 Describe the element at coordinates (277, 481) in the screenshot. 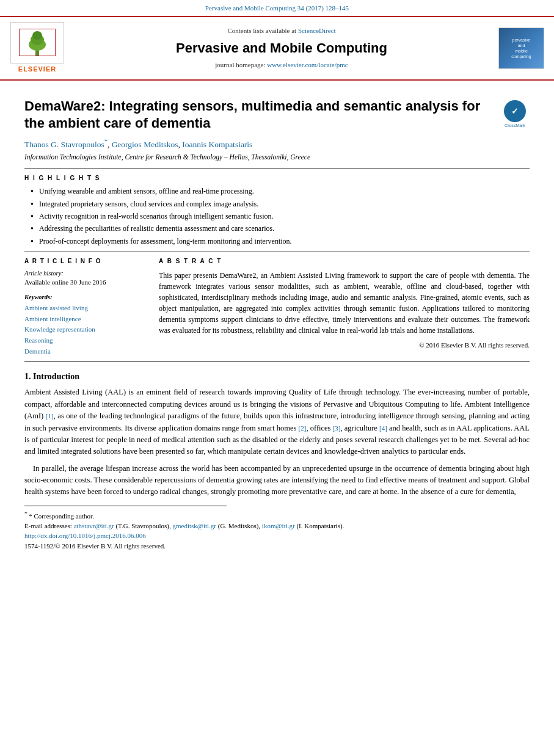

I see `intro-paragraph-2: In parallel, the average lifespan increa…` at that location.